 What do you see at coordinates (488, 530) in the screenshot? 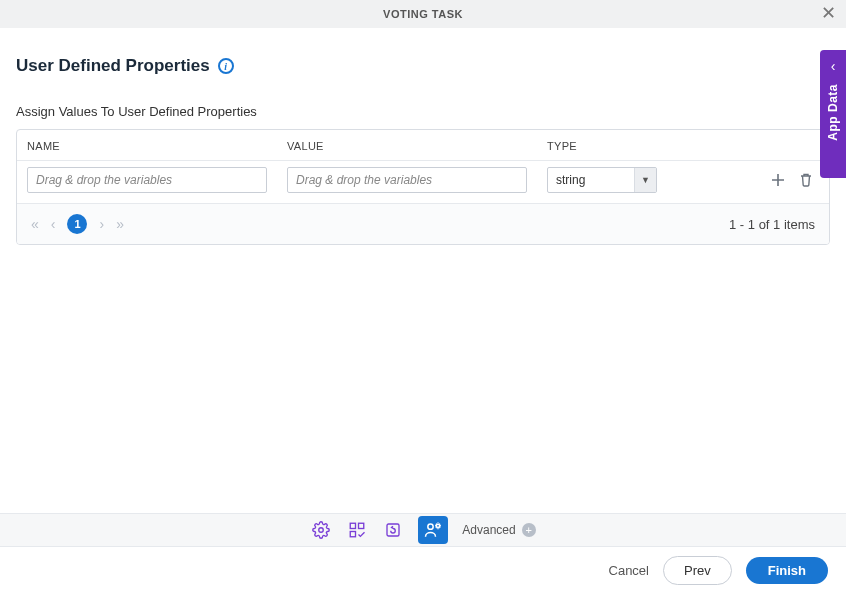
I see `advanced-label: Advanced` at bounding box center [488, 530].